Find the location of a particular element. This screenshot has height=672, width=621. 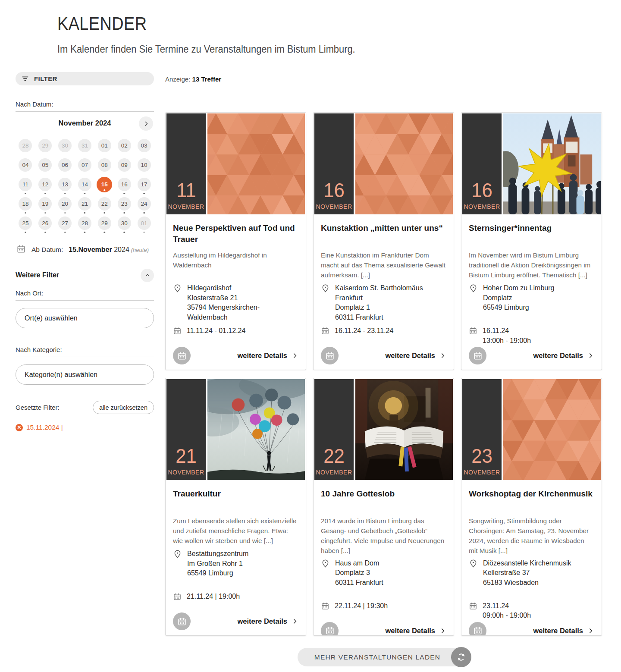

event-card: 16 NOVEMBER Kunstaktion „mitten unter un… is located at coordinates (384, 241).